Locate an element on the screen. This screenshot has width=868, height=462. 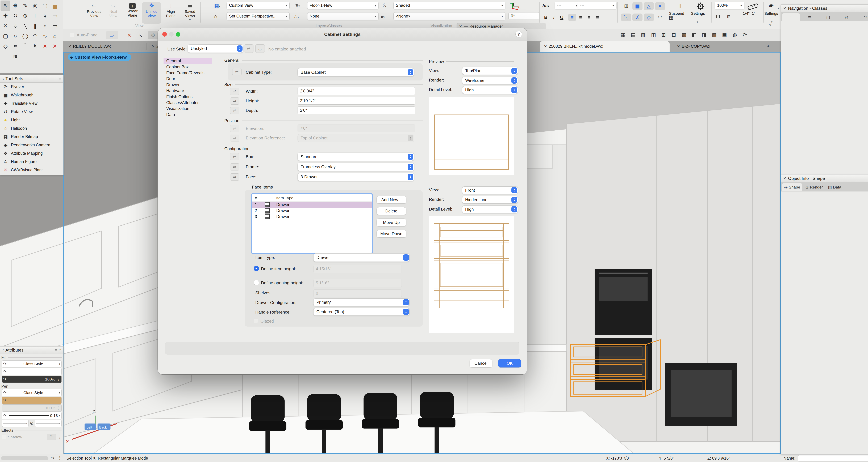
glazed-checkbox is located at coordinates (256, 321).